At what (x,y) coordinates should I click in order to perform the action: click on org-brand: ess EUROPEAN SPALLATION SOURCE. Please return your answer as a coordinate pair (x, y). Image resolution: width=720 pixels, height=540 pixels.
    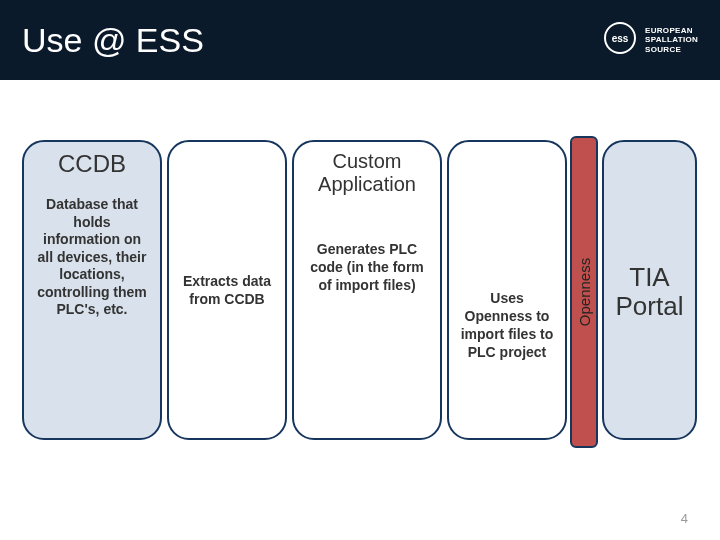
    Looking at the image, I should click on (650, 40).